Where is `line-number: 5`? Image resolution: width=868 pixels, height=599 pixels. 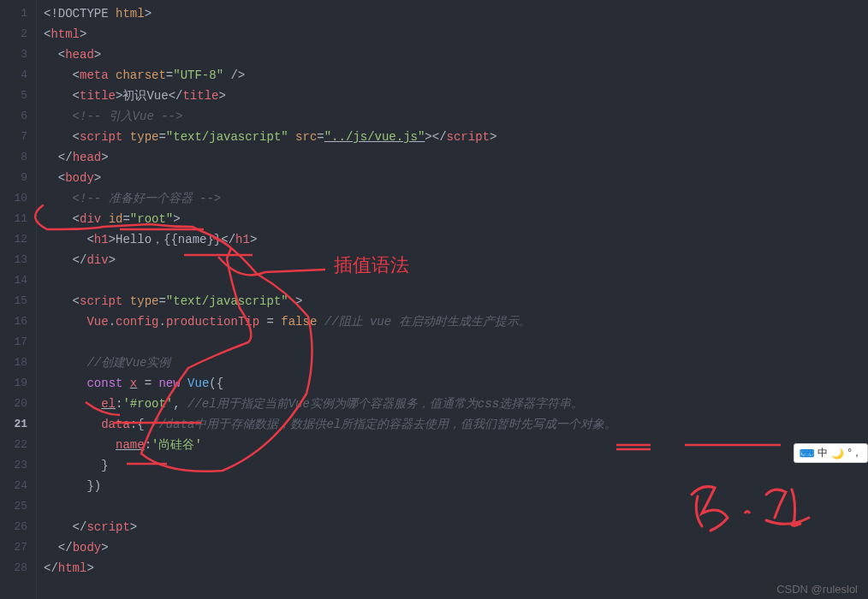
line-number: 5 is located at coordinates (14, 96).